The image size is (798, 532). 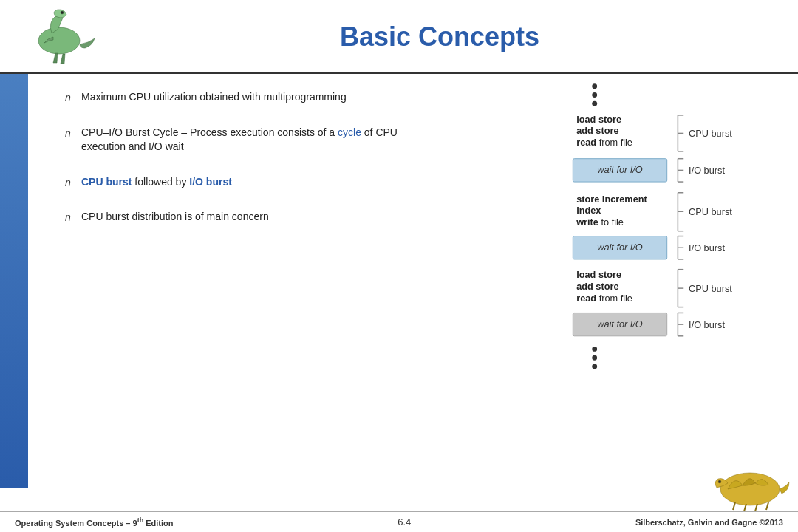 I want to click on brace-io1: I/O burst, so click(x=706, y=170).